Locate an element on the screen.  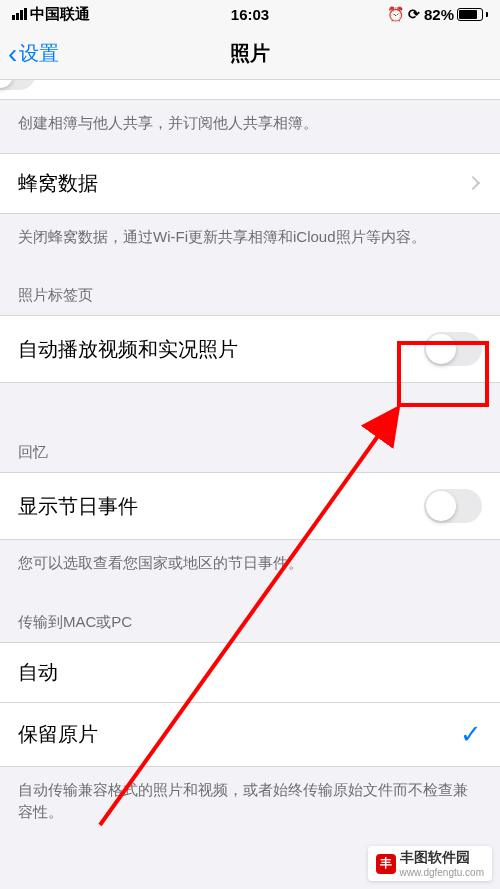
cellular-label: 蜂窝数据 is located at coordinates (58, 184).